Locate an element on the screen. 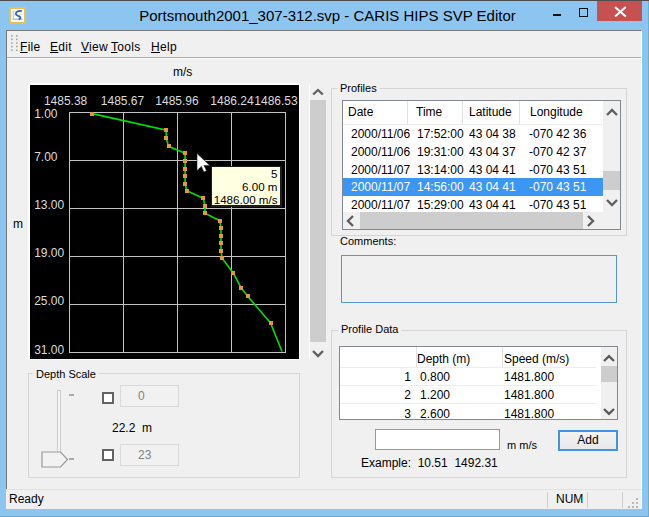 This screenshot has width=649, height=517. svg-text: 1485.67 is located at coordinates (123, 101).